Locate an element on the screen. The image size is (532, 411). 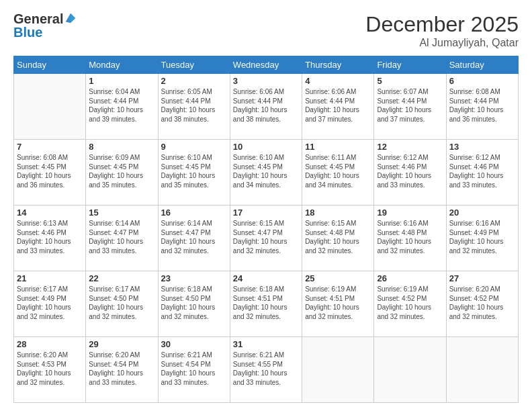
day-number: 22 is located at coordinates (122, 278).